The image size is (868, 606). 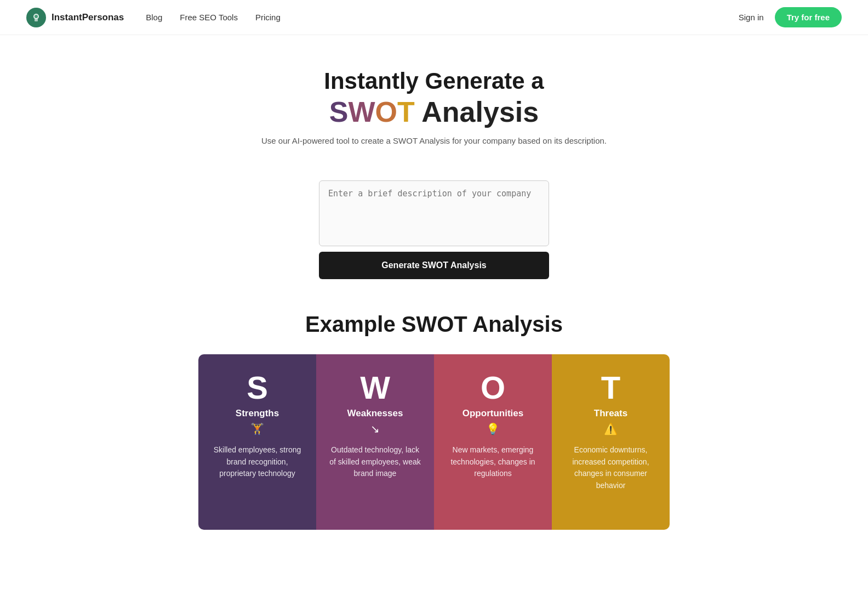 What do you see at coordinates (434, 325) in the screenshot?
I see `example-title: Example SWOT Analysis` at bounding box center [434, 325].